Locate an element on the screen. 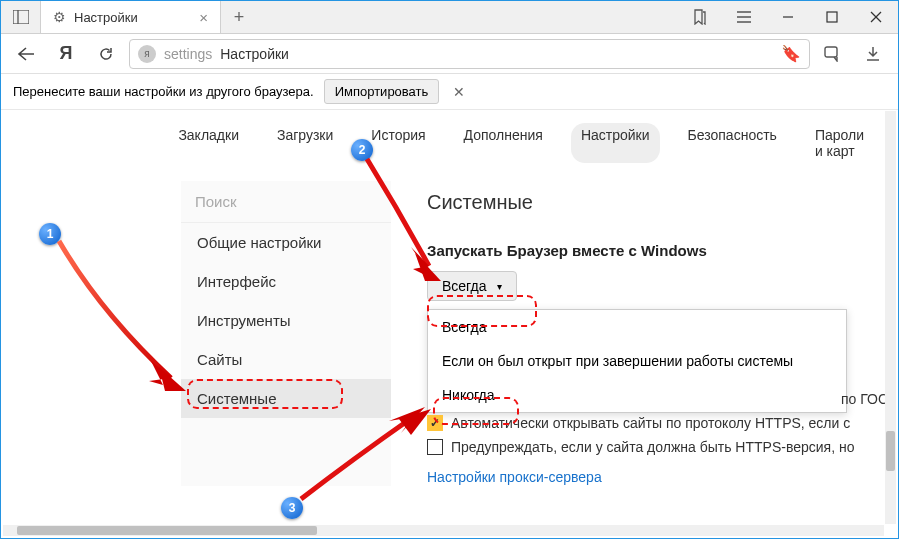 The height and width of the screenshot is (539, 899). checkbox-label: Автоматически открывать сайты по протоко… is located at coordinates (650, 423).